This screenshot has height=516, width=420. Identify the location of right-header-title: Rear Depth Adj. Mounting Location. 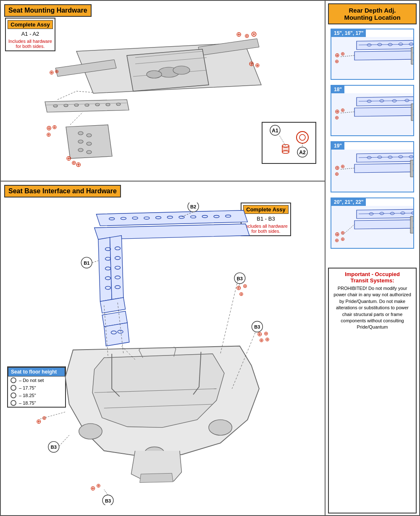
(372, 14).